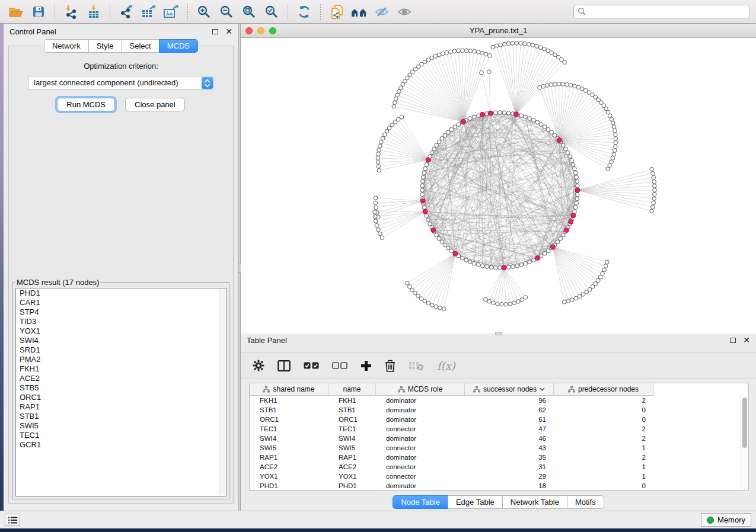  Describe the element at coordinates (55, 12) in the screenshot. I see `toolbar-separator` at that location.